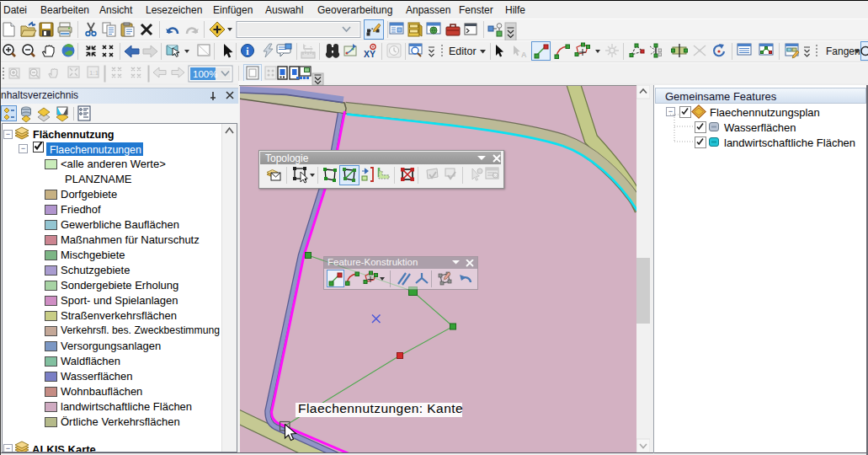  What do you see at coordinates (370, 54) in the screenshot?
I see `svg-text: XY` at bounding box center [370, 54].